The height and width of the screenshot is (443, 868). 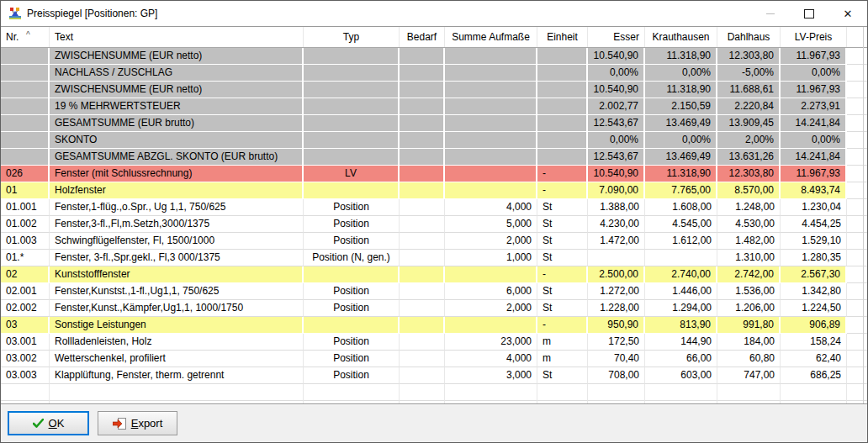 What do you see at coordinates (177, 124) in the screenshot?
I see `cell-text: GESAMTSUMME (EUR brutto)` at bounding box center [177, 124].